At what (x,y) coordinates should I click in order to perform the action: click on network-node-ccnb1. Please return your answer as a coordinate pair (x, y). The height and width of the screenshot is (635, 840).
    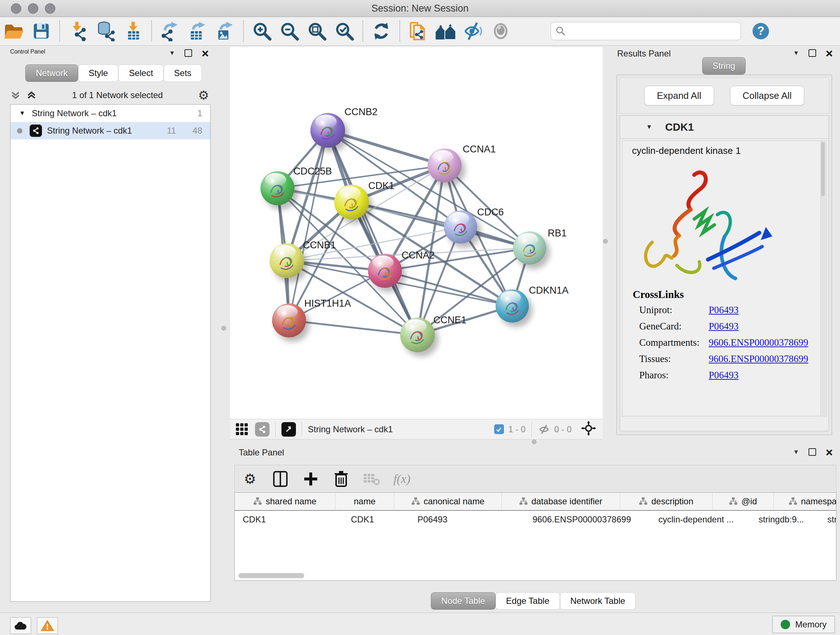
    Looking at the image, I should click on (287, 261).